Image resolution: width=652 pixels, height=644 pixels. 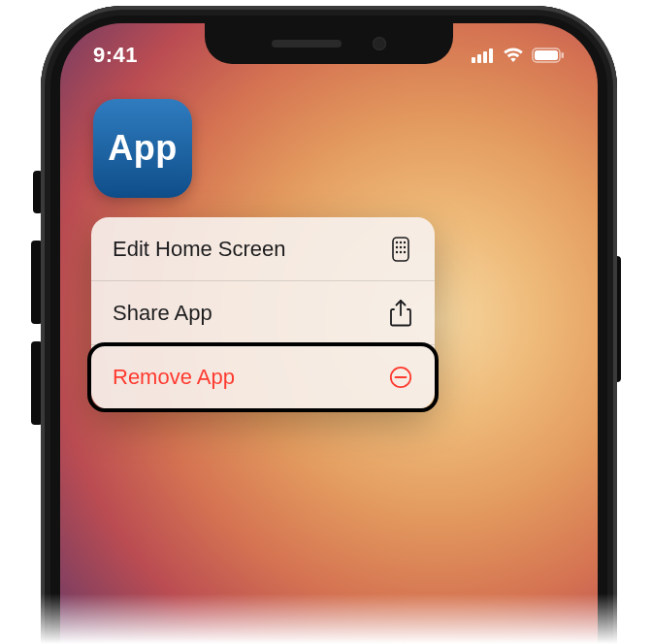 I want to click on app-icon: App, so click(x=143, y=148).